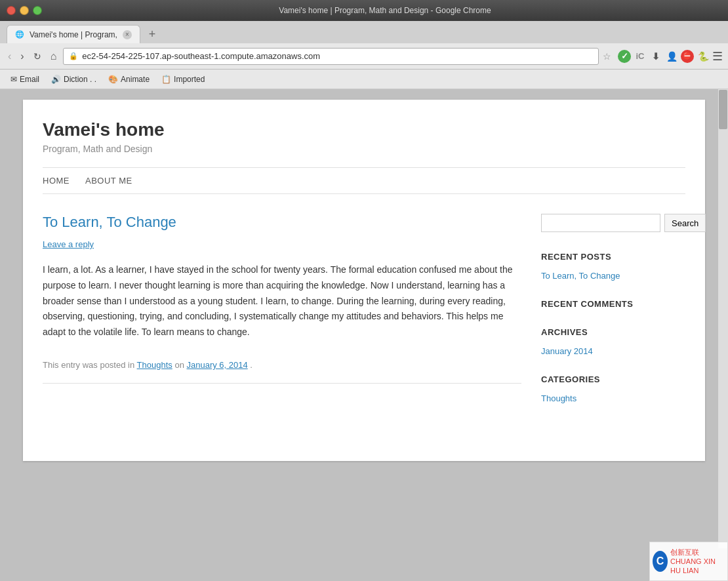 This screenshot has height=581, width=728. I want to click on post-title: To Learn, To Change, so click(282, 222).